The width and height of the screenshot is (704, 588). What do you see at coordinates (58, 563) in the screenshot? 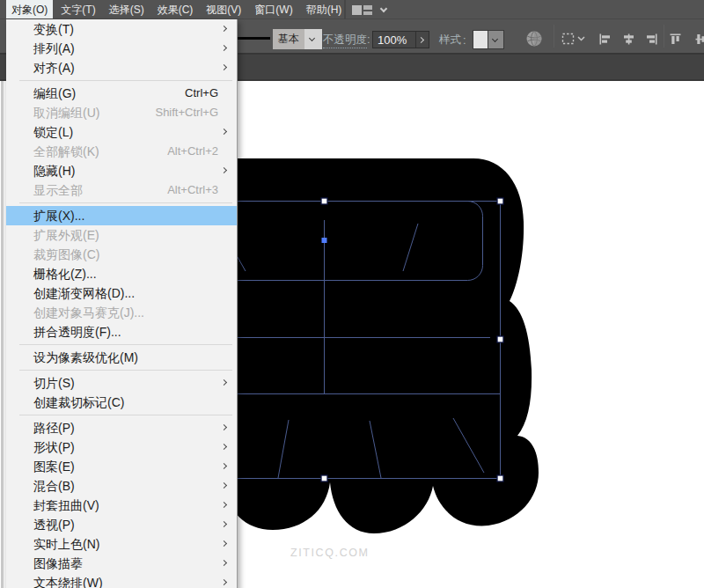
I see `menu-item-label: 图像描摹` at bounding box center [58, 563].